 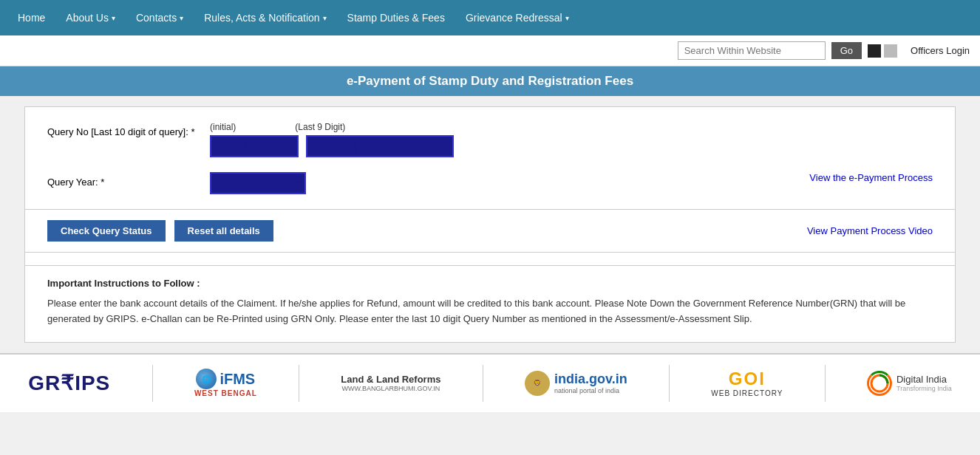 I want to click on font-toggle, so click(x=882, y=51).